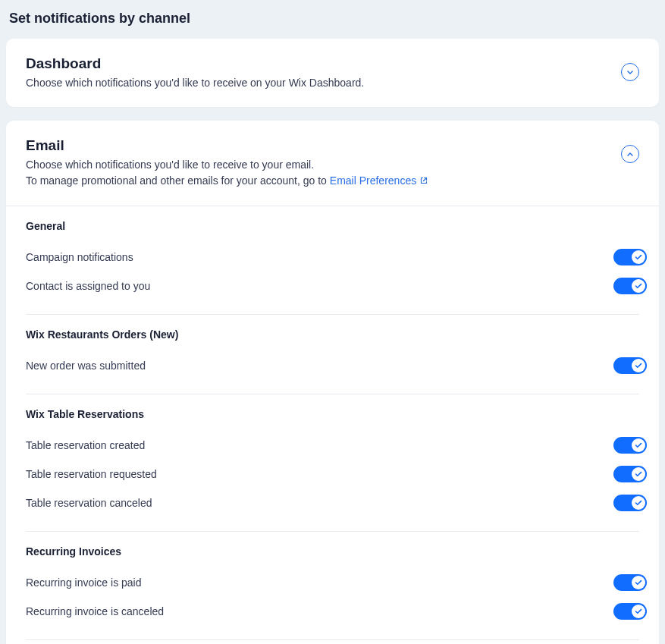 Image resolution: width=665 pixels, height=644 pixels. Describe the element at coordinates (95, 611) in the screenshot. I see `setting-label: Recurring invoice is canceled` at that location.